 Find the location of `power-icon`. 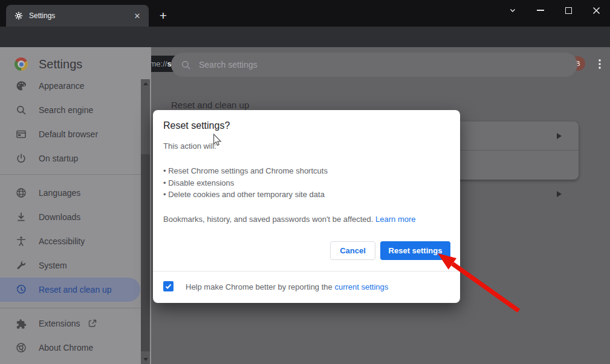

power-icon is located at coordinates (21, 158).